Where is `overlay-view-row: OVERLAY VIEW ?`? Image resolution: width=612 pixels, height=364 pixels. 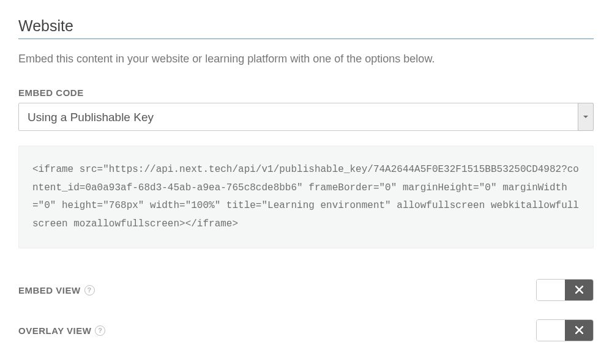
overlay-view-row: OVERLAY VIEW ? is located at coordinates (306, 330).